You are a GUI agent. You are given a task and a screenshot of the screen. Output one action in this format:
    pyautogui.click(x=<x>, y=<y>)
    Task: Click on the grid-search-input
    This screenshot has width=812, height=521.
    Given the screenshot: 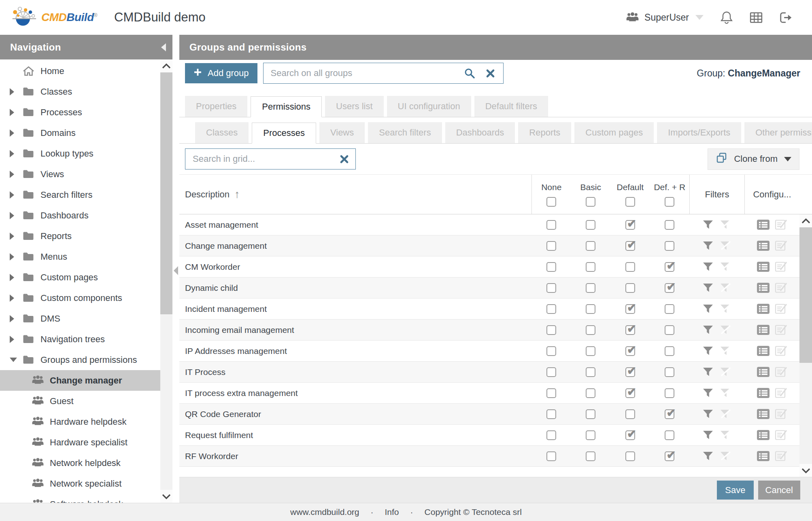 What is the action you would take?
    pyautogui.click(x=262, y=159)
    